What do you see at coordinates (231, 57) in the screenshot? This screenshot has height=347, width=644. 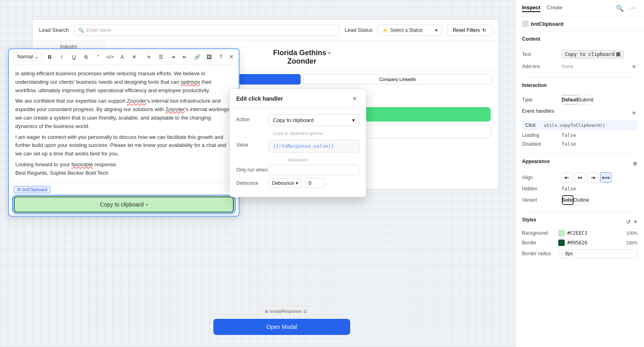 I see `editor-close-button: ×` at bounding box center [231, 57].